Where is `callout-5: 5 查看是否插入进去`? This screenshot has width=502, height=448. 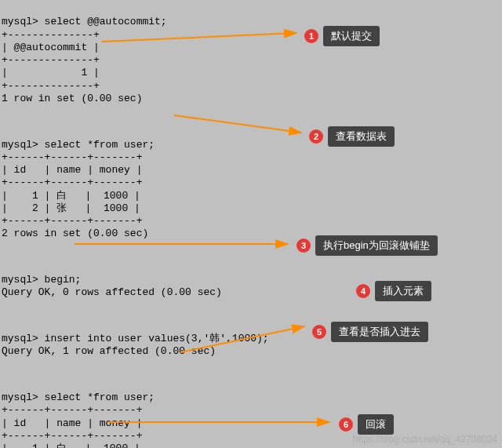 callout-5: 5 查看是否插入进去 is located at coordinates (370, 332).